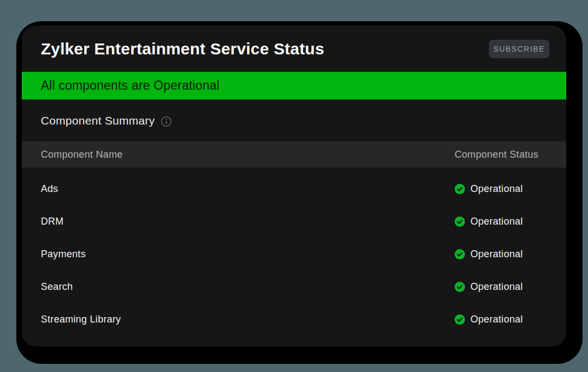  I want to click on table-row: Ads Operational, so click(295, 189).